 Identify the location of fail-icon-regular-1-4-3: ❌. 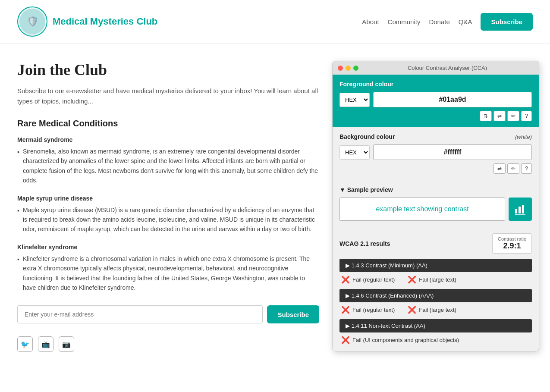
(346, 279).